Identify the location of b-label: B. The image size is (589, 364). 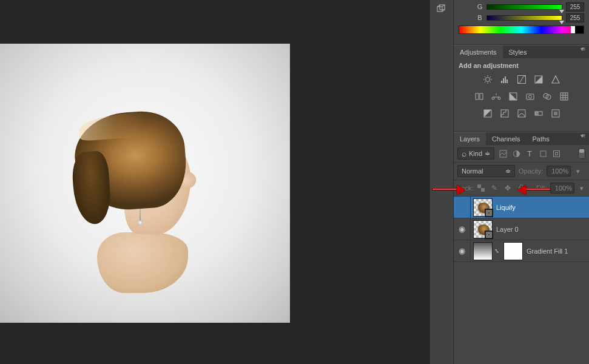
(480, 18).